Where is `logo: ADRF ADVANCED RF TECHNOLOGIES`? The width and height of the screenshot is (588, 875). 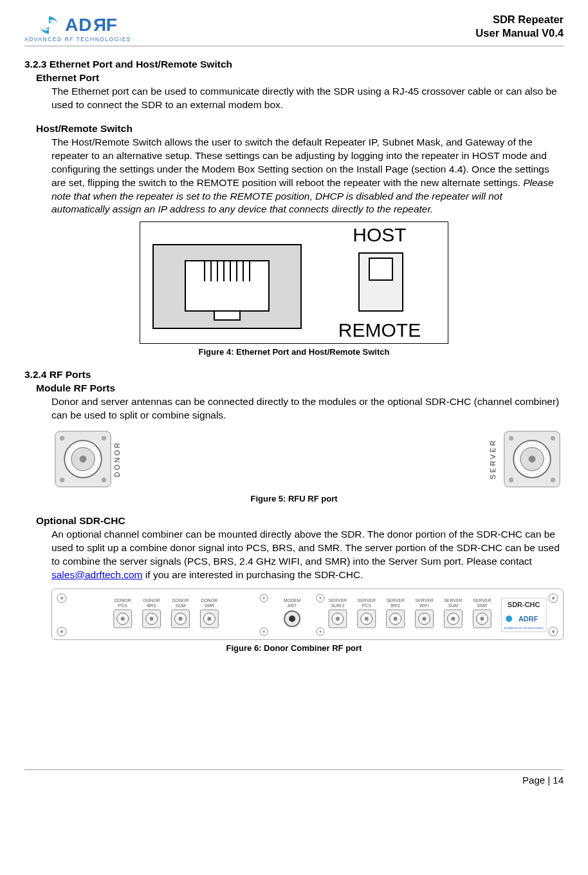
logo: ADRF ADVANCED RF TECHNOLOGIES is located at coordinates (78, 28).